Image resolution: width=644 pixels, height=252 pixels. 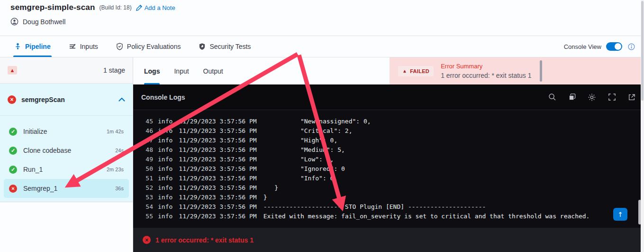 What do you see at coordinates (119, 47) in the screenshot?
I see `shield-check-icon` at bounding box center [119, 47].